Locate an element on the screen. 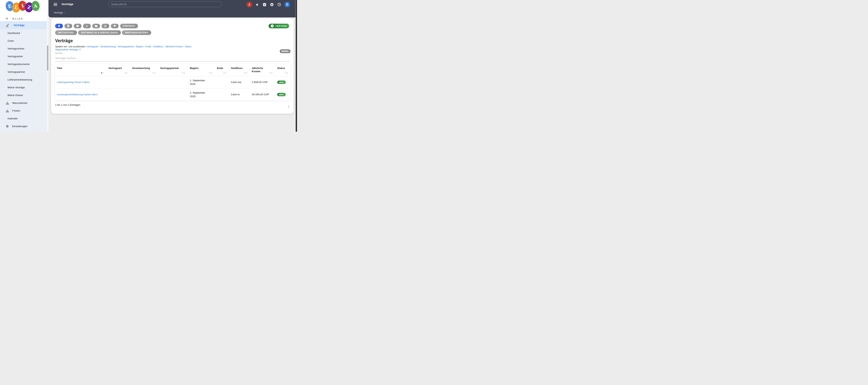 The image size is (868, 385). toggle-link-jaehrliche-kosten: Jährliche Kosten is located at coordinates (174, 47).